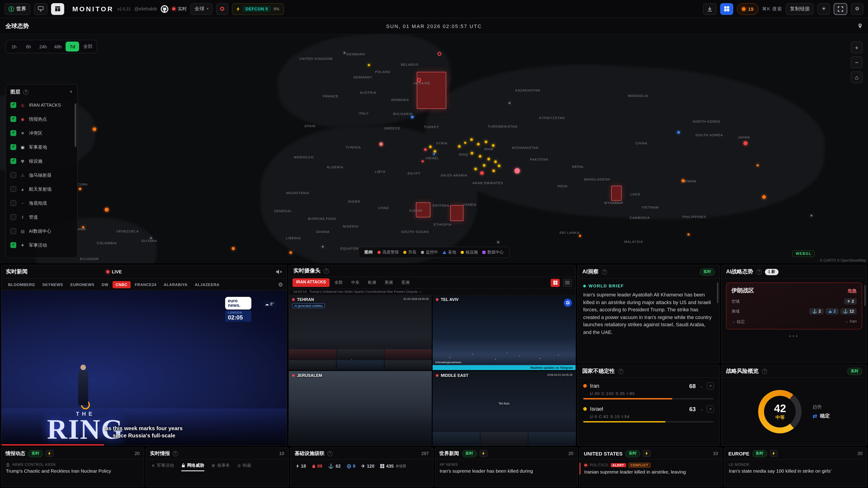 The width and height of the screenshot is (868, 488). I want to click on camera-filter-tab: 中东, so click(355, 283).